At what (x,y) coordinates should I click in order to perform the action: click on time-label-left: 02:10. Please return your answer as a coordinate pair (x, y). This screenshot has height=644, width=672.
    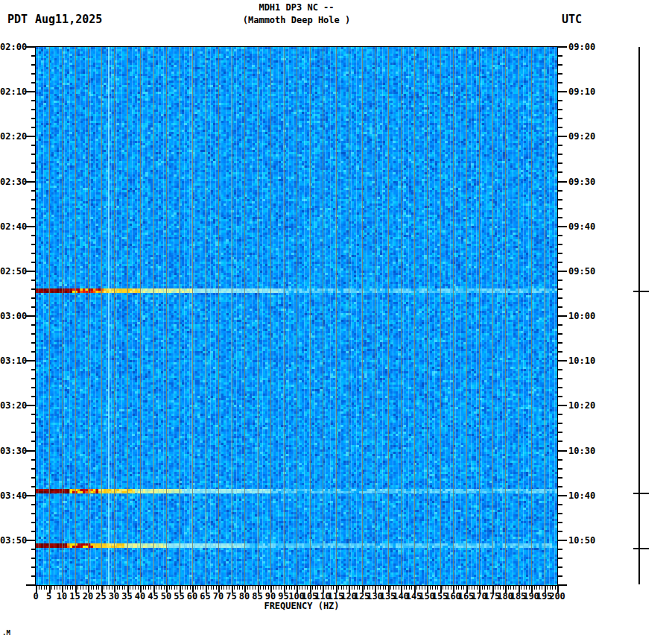
    Looking at the image, I should click on (13, 92).